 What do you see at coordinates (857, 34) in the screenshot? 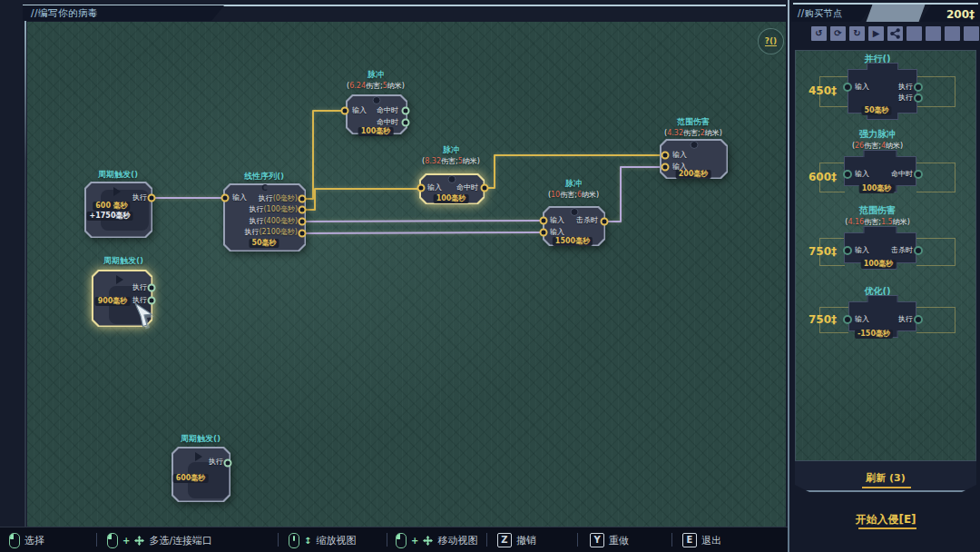
I see `slot-history-icon: ↻` at bounding box center [857, 34].